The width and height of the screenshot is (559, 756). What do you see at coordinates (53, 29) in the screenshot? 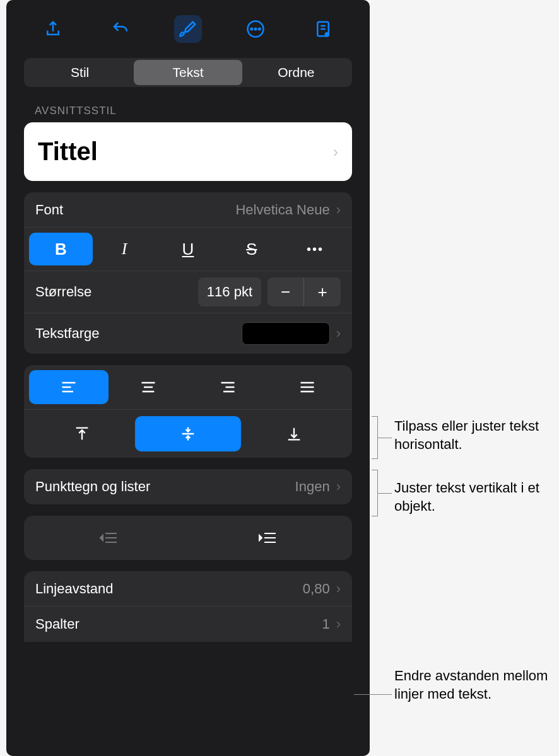
I see `share-button` at bounding box center [53, 29].